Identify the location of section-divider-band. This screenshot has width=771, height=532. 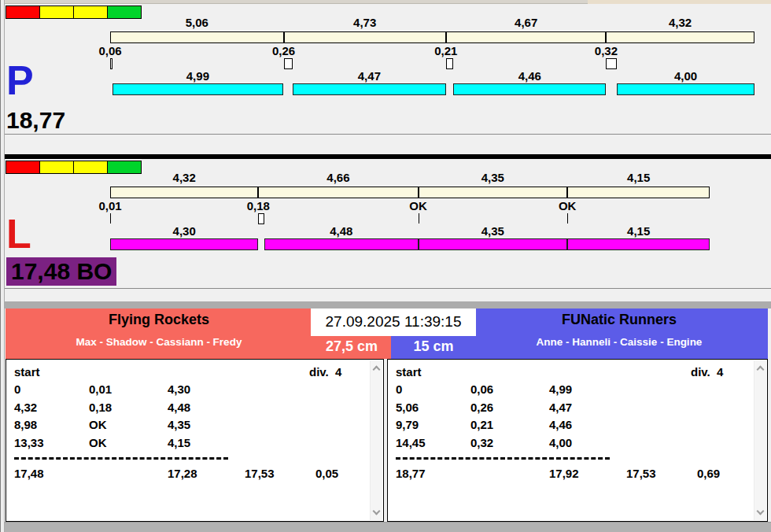
(386, 305).